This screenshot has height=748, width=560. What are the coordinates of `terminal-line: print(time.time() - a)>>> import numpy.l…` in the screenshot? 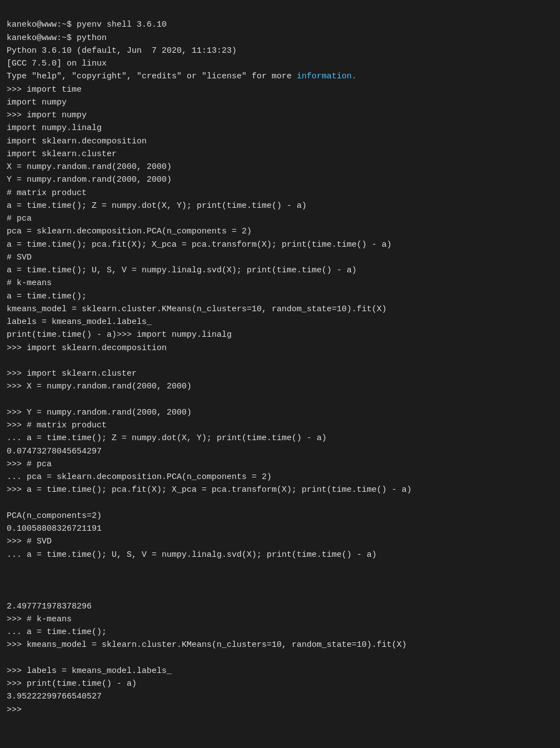 It's located at (280, 335).